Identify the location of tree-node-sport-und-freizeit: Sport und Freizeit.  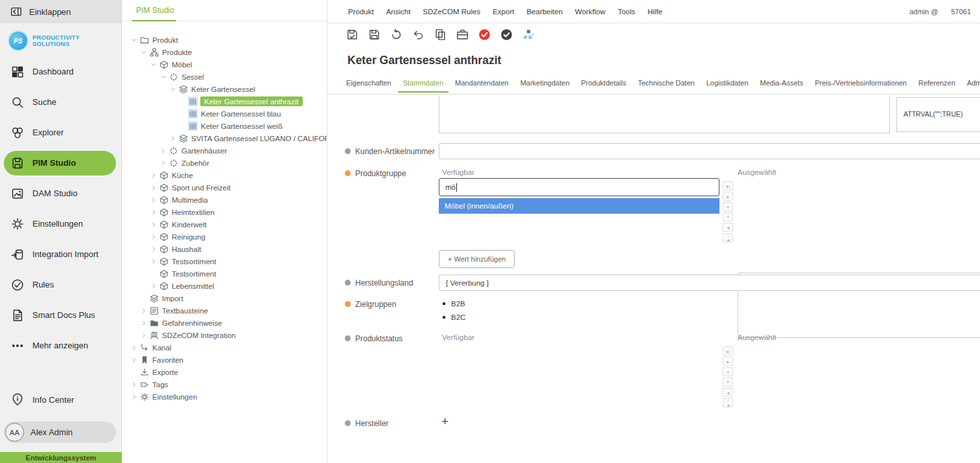
(224, 188).